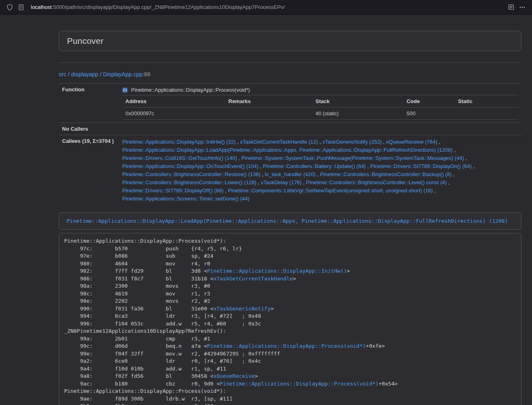 This screenshot has width=532, height=405. Describe the element at coordinates (174, 101) in the screenshot. I see `col-address: Address` at that location.